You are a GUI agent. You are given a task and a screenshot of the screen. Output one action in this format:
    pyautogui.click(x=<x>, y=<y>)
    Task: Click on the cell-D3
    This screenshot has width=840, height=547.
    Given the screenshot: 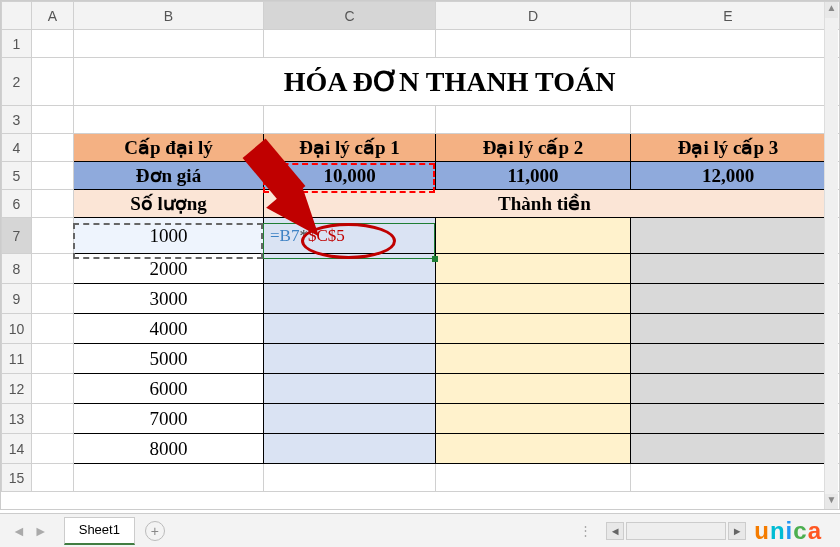 What is the action you would take?
    pyautogui.click(x=534, y=120)
    